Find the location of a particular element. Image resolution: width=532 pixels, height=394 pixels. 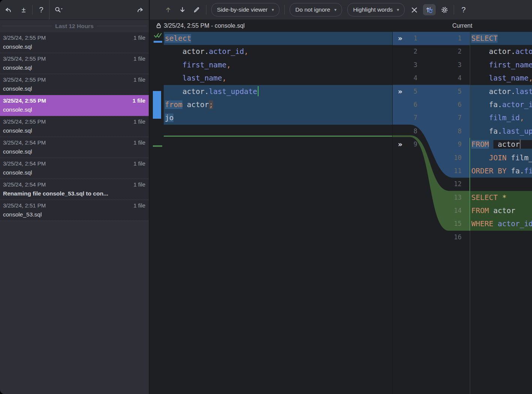

next-difference-button is located at coordinates (182, 10).